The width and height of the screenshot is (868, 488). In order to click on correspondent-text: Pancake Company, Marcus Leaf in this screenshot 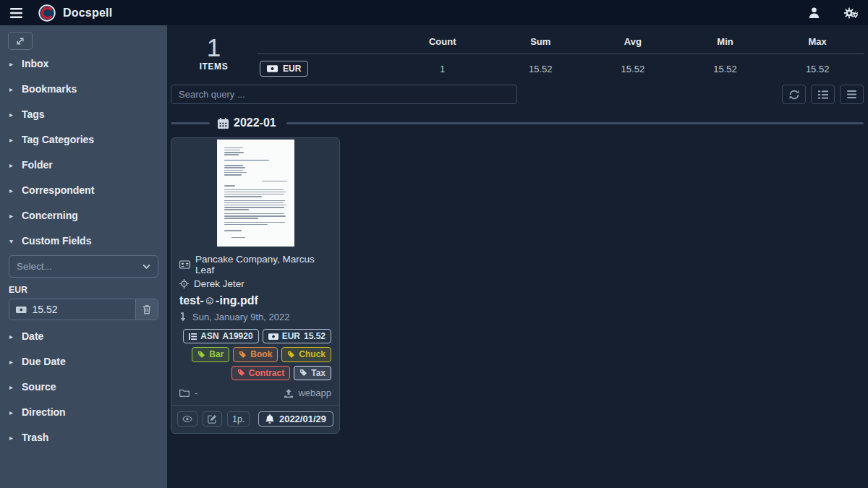, I will do `click(263, 265)`.